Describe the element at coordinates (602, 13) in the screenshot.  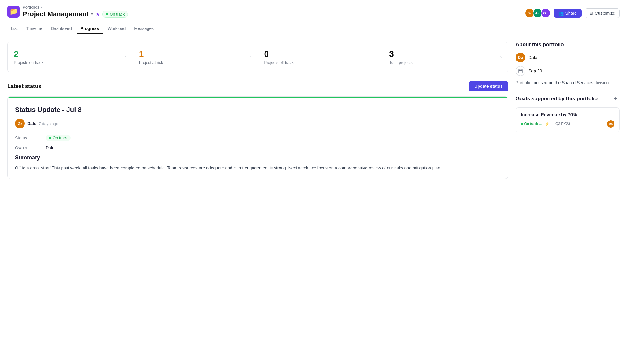
I see `customize-button: ⊞ Customize` at that location.